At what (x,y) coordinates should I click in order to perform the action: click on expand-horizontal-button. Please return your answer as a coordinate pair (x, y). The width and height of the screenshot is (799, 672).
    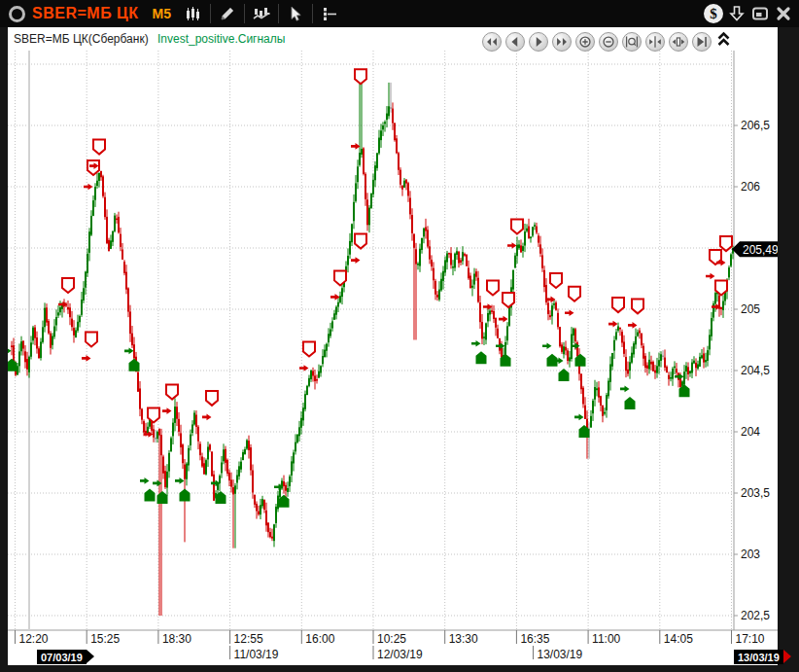
    Looking at the image, I should click on (678, 42).